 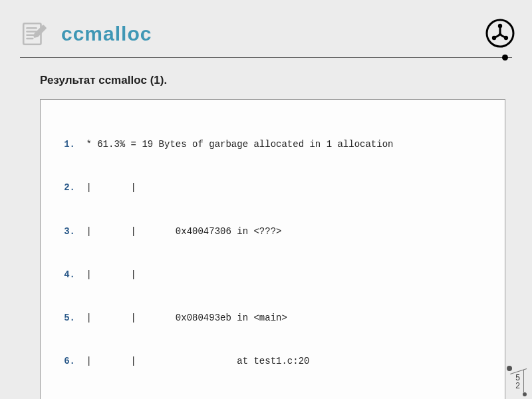 I want to click on code-line: 4. | |, so click(x=273, y=275).